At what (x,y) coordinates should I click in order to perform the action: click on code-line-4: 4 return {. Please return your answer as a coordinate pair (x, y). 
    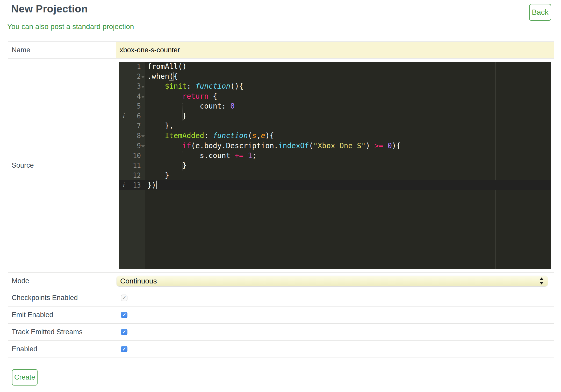
    Looking at the image, I should click on (335, 96).